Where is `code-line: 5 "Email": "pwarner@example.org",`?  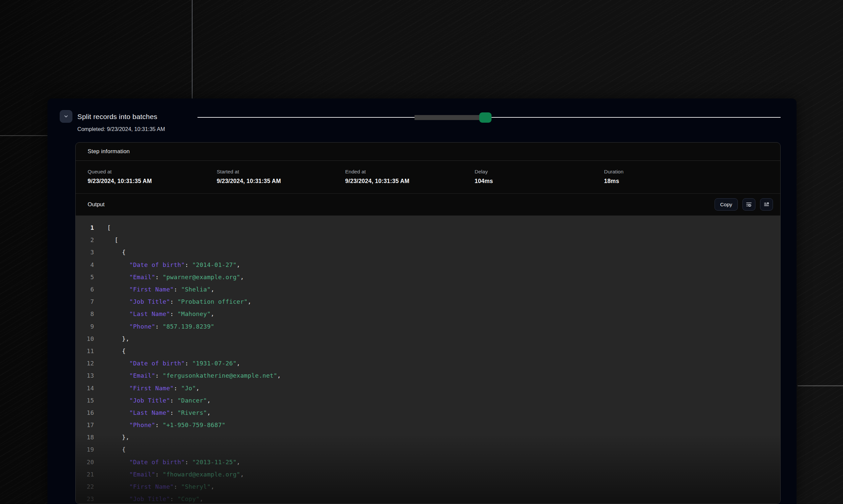
code-line: 5 "Email": "pwarner@example.org", is located at coordinates (428, 277).